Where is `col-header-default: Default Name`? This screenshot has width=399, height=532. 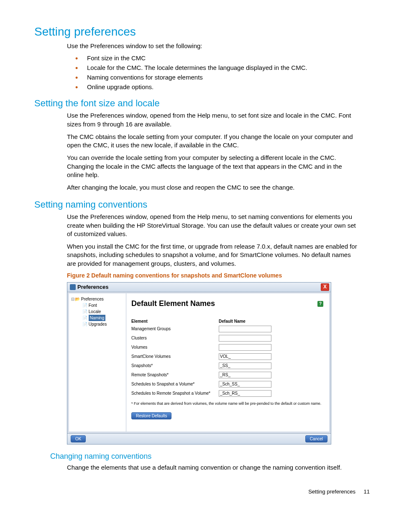
col-header-default: Default Name is located at coordinates (249, 321).